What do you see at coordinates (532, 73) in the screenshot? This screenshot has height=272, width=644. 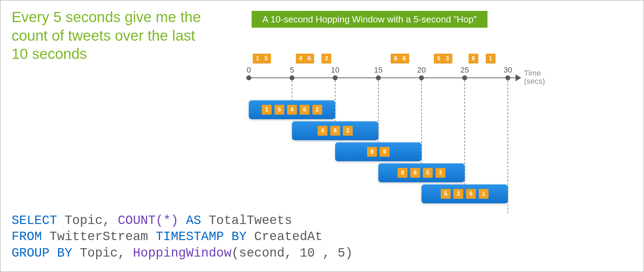 I see `axis-label-top: Time` at bounding box center [532, 73].